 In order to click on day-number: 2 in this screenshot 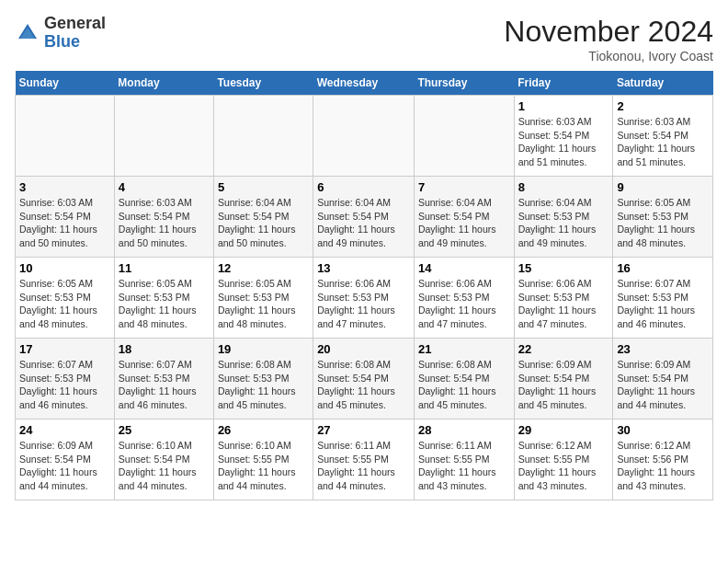, I will do `click(663, 107)`.